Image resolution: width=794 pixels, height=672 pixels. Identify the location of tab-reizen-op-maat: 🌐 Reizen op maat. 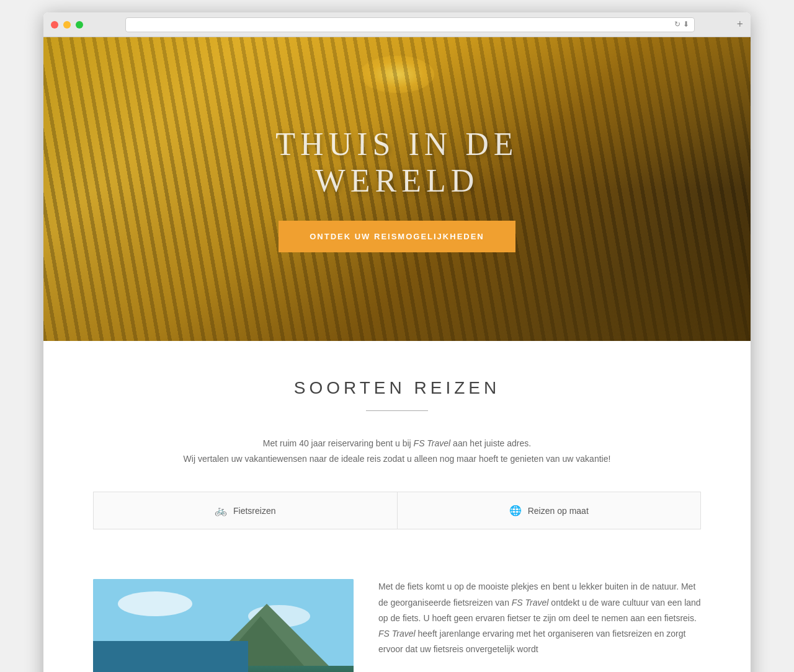
(550, 511).